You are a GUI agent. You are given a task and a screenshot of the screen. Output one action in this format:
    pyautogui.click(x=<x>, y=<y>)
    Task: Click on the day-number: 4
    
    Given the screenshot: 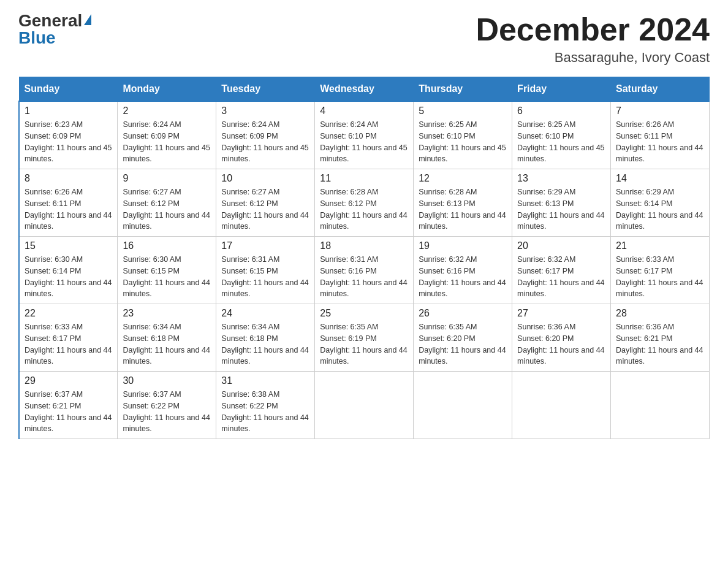 What is the action you would take?
    pyautogui.click(x=364, y=111)
    